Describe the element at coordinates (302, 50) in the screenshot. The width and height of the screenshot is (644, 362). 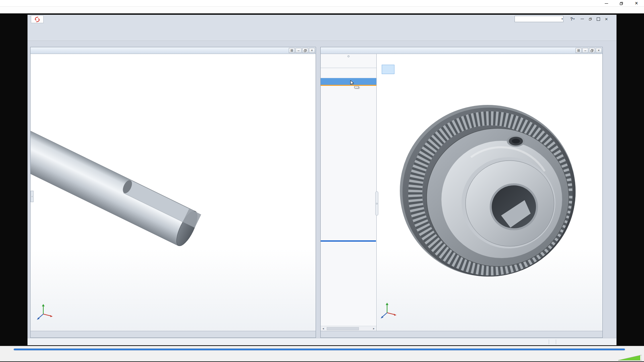
I see `shaft-window-buttons: ⊞ – ×` at that location.